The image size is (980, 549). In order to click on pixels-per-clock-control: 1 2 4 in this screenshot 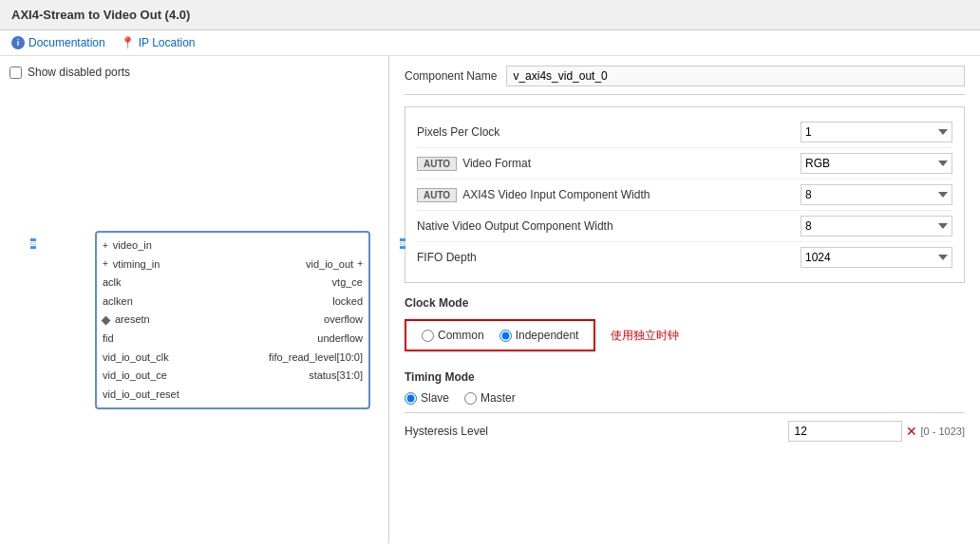, I will do `click(876, 132)`.